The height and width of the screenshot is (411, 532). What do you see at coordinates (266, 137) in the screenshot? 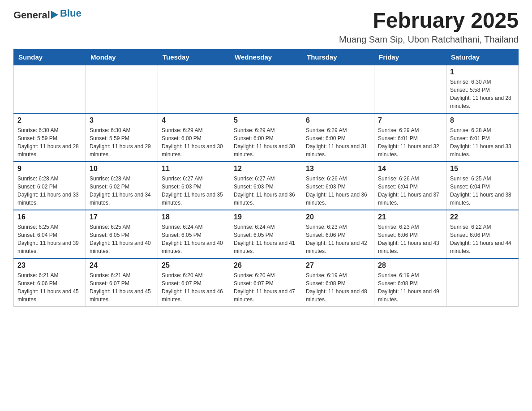
I see `week-row-1: 2Sunrise: 6:30 AMSunset: 5:59 PMDaylight…` at bounding box center [266, 137].